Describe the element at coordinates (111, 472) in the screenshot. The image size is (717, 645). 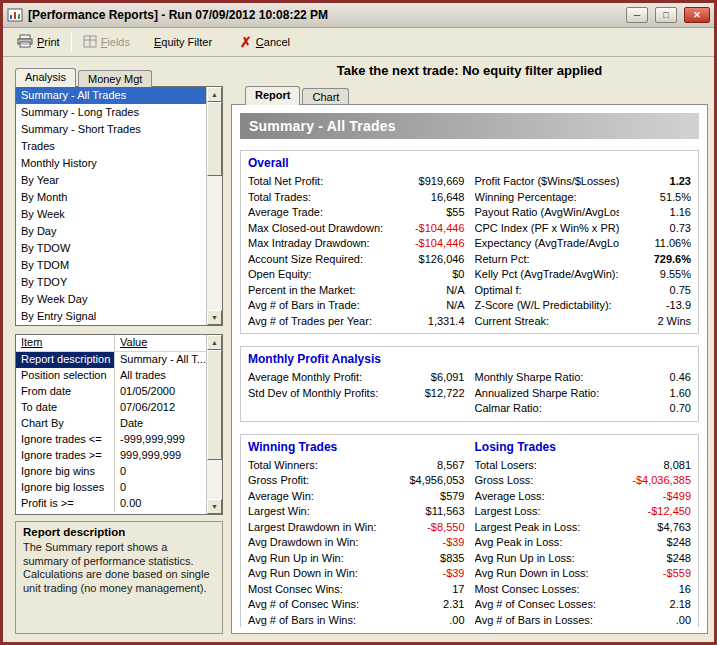
I see `property-row: Ignore big wins0` at that location.